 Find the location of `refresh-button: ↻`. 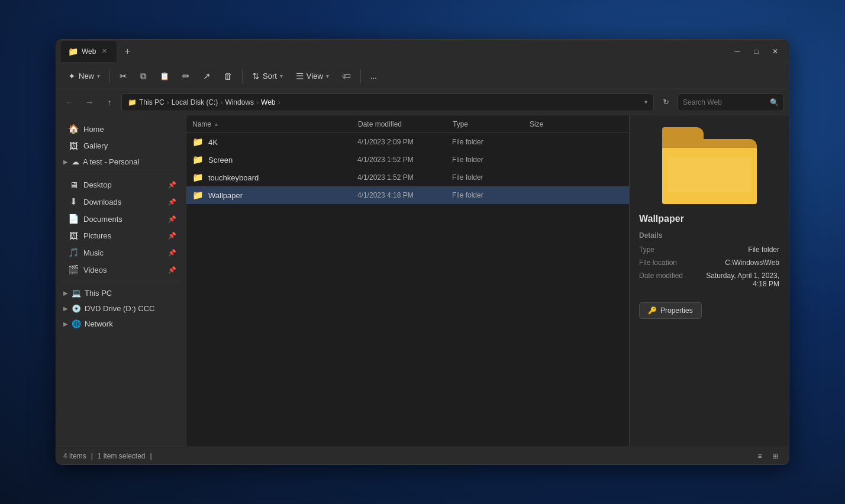

refresh-button: ↻ is located at coordinates (666, 102).